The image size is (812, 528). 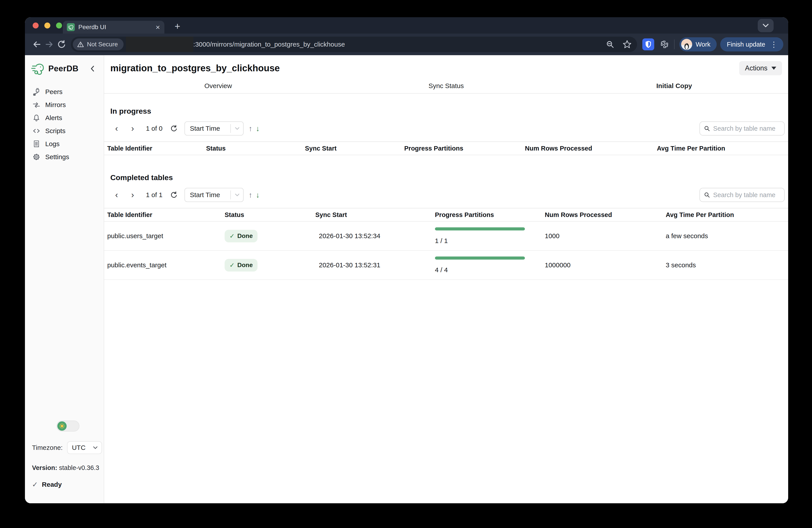 I want to click on warning-icon, so click(x=81, y=44).